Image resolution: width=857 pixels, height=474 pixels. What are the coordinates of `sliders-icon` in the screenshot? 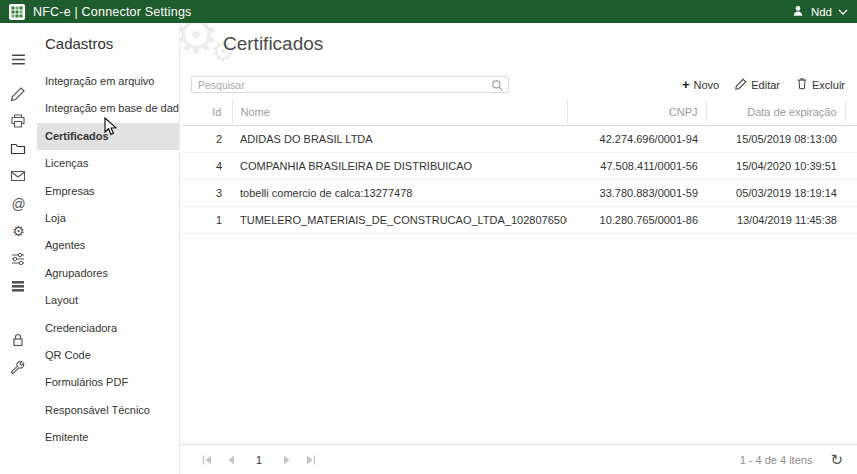 It's located at (18, 260).